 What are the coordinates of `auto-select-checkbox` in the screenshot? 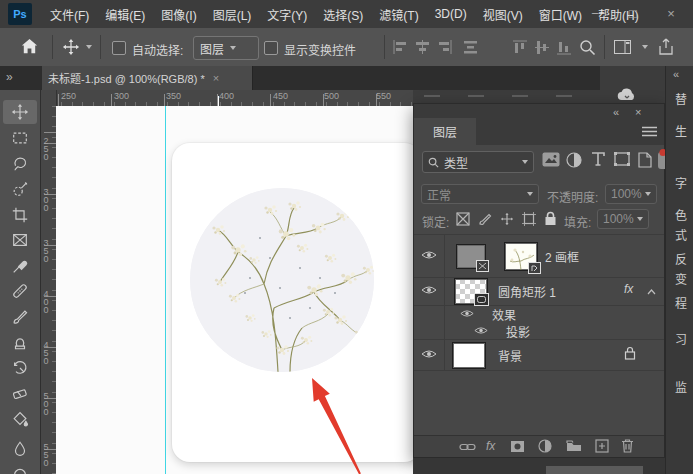 It's located at (119, 48).